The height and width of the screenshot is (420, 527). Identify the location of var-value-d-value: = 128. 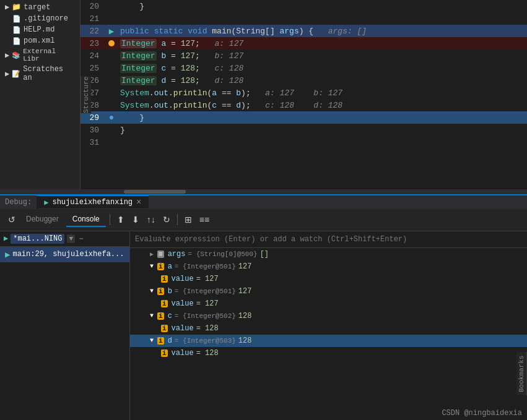
(207, 353).